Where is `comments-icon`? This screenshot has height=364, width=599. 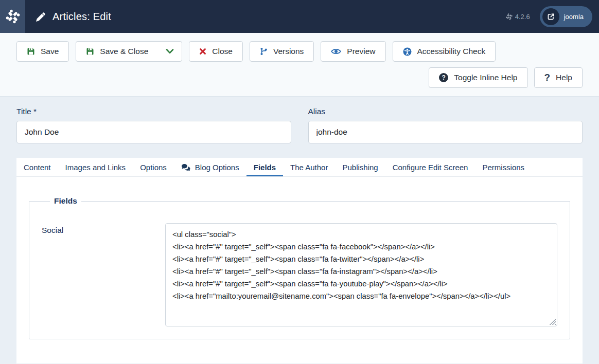 comments-icon is located at coordinates (186, 168).